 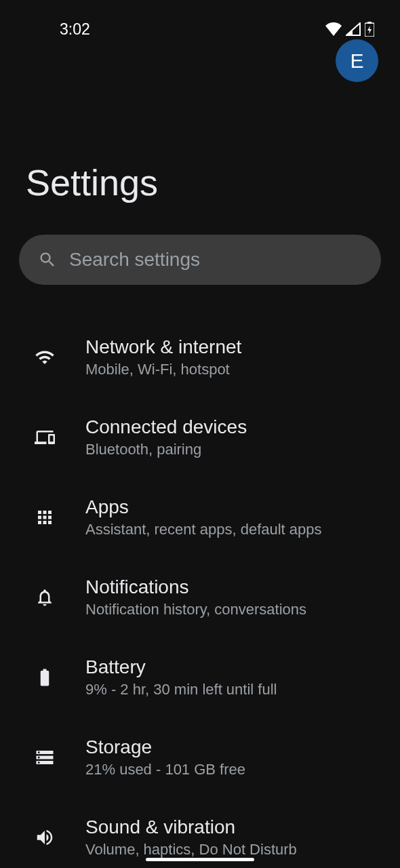 I want to click on storage-icon, so click(x=45, y=757).